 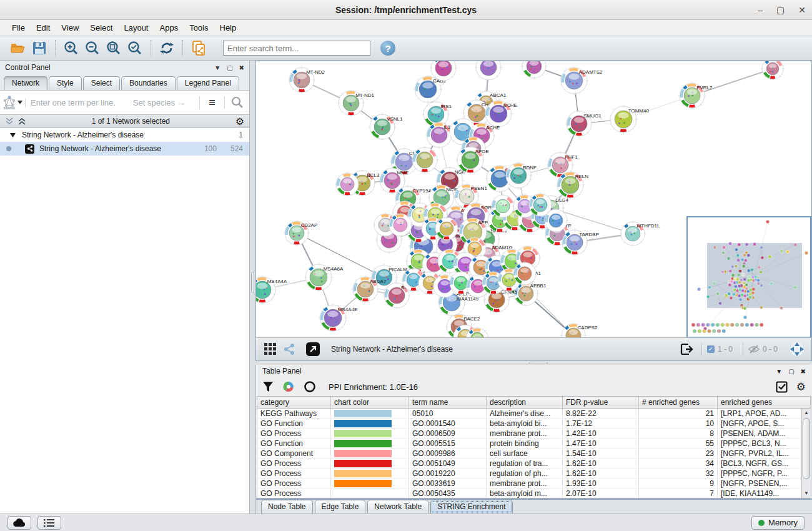 What do you see at coordinates (440, 135) in the screenshot?
I see `network-node-il1b: IL1B` at bounding box center [440, 135].